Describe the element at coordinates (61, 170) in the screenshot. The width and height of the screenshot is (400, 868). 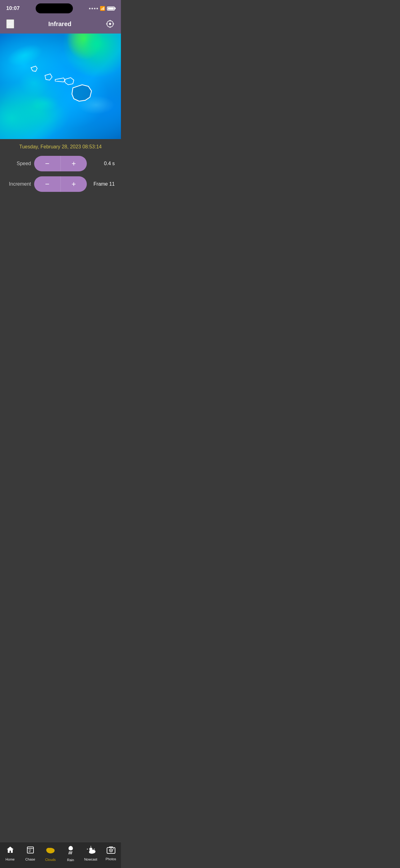
I see `controls-area: Tuesday, February 28, 2023 08:53:14 Spee…` at that location.